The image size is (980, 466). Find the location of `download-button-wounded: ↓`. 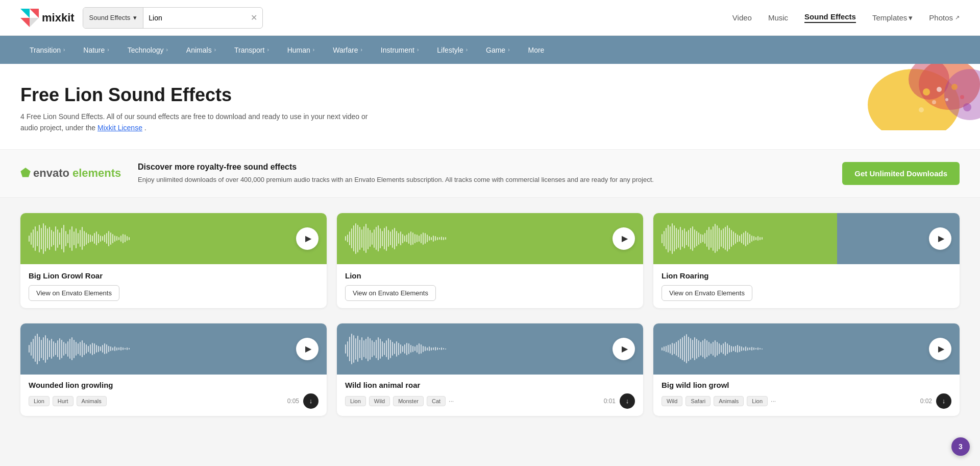

download-button-wounded: ↓ is located at coordinates (311, 401).